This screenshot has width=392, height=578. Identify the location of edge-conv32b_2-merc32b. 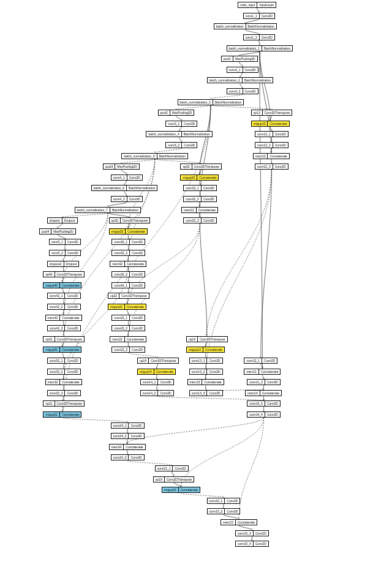
(64, 377).